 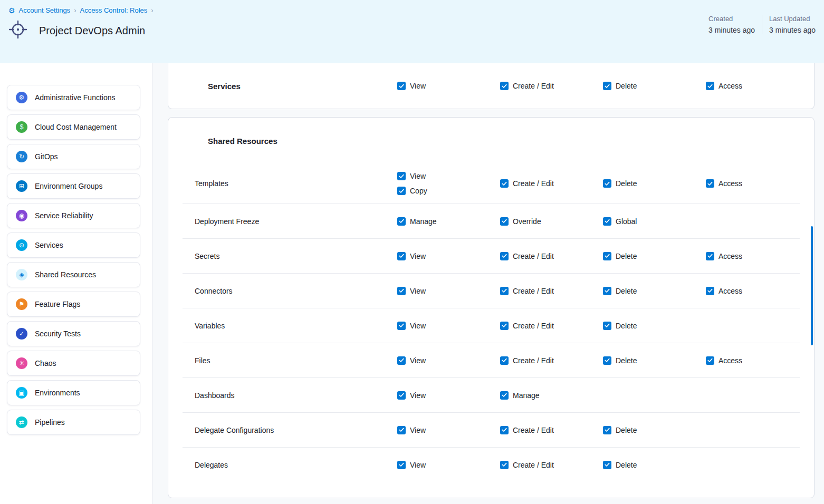 I want to click on sidebar-item-environments: ▣Environments, so click(x=74, y=393).